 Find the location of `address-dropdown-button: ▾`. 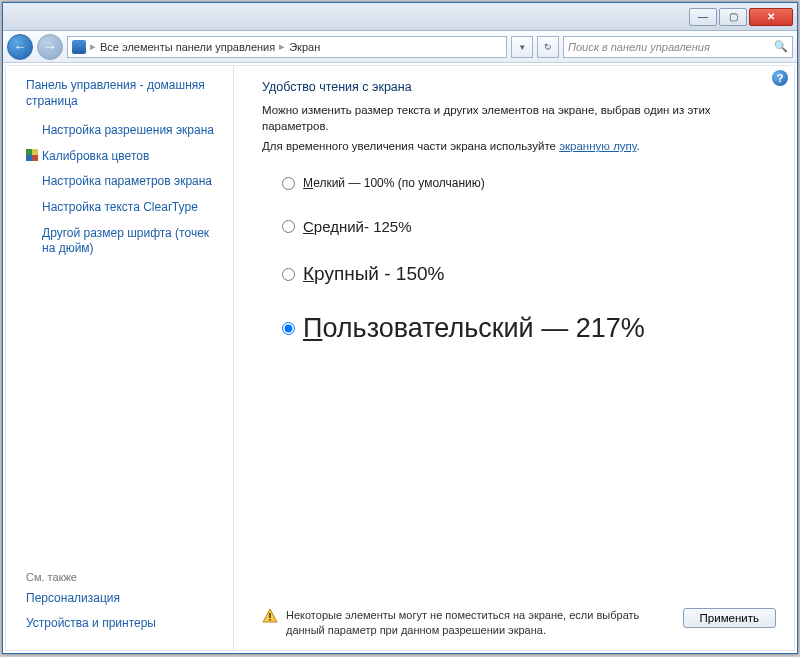

address-dropdown-button: ▾ is located at coordinates (522, 47).